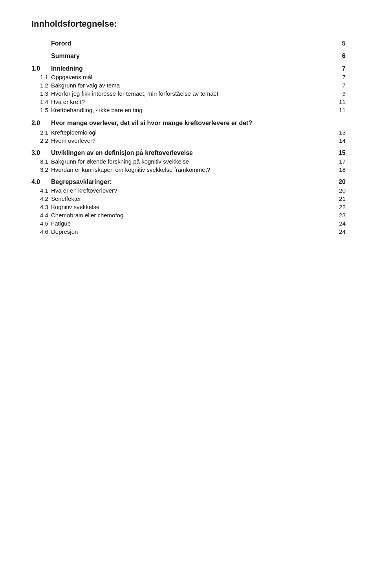 The image size is (377, 588). What do you see at coordinates (340, 153) in the screenshot?
I see `entry-page: 15` at bounding box center [340, 153].